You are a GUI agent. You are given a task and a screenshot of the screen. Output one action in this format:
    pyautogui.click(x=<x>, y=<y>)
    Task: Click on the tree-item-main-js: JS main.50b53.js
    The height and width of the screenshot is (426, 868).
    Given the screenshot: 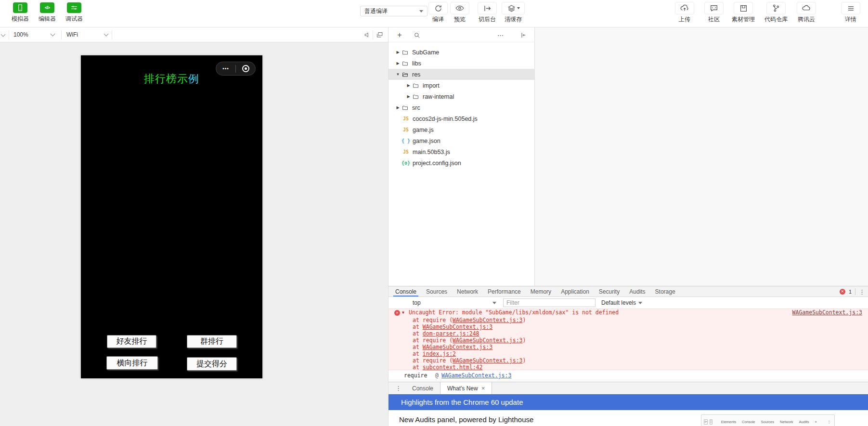 What is the action you would take?
    pyautogui.click(x=461, y=152)
    